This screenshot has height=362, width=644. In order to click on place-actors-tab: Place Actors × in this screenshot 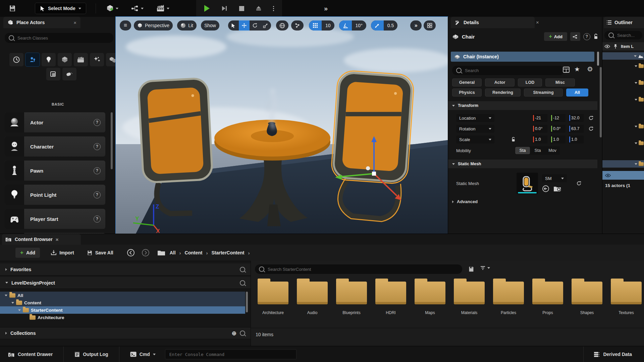, I will do `click(42, 22)`.